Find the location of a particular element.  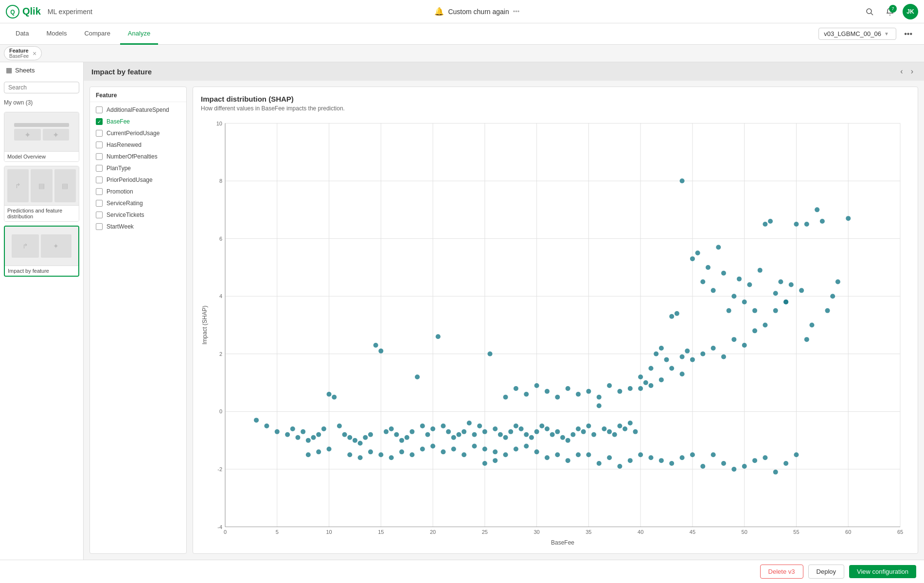

feature-item-additionalfeaturespend: AdditionalFeatureSpend is located at coordinates (138, 110).